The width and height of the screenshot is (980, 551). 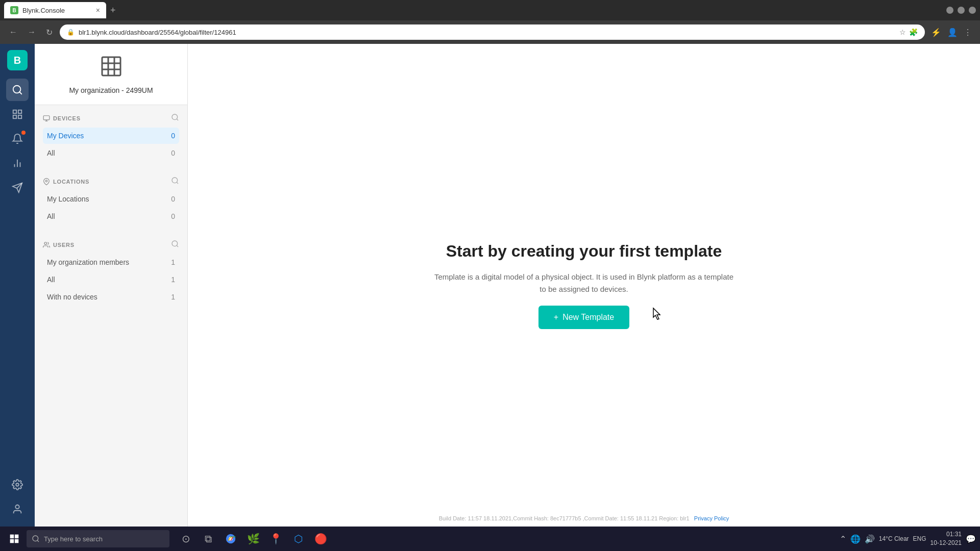 What do you see at coordinates (175, 118) in the screenshot?
I see `devices-search-button` at bounding box center [175, 118].